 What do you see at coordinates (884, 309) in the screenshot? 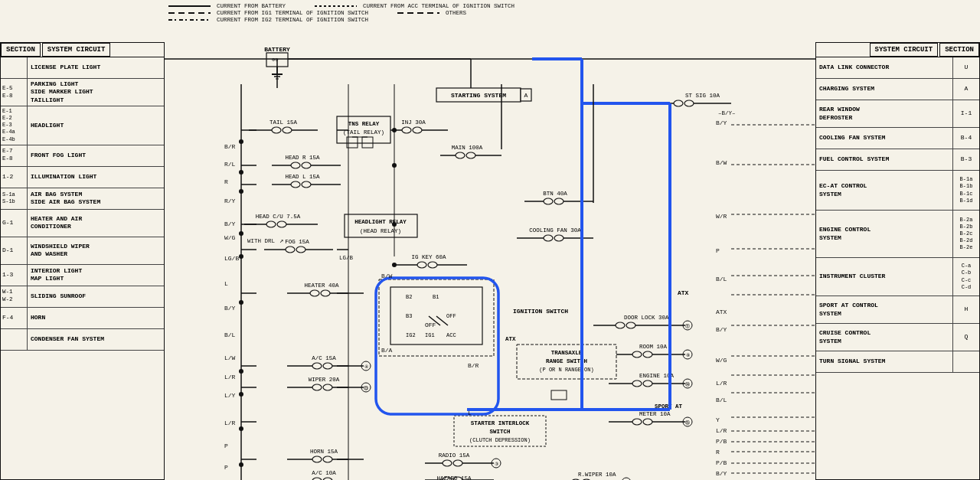
I see `item-label: SPORT AT CONTROLSYSTEM` at bounding box center [884, 309].